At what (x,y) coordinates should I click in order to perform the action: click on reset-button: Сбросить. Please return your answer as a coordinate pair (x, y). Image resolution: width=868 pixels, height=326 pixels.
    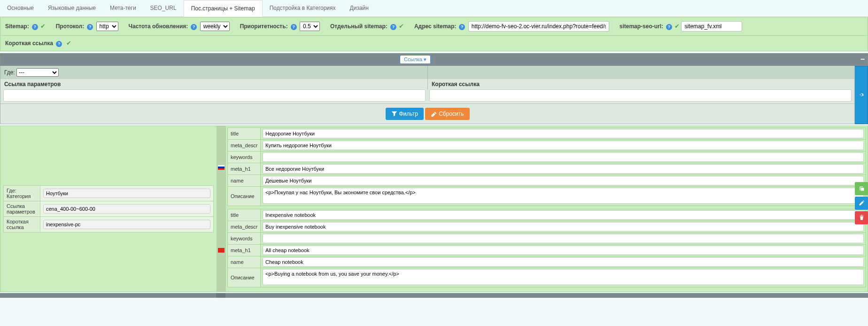
    Looking at the image, I should click on (447, 114).